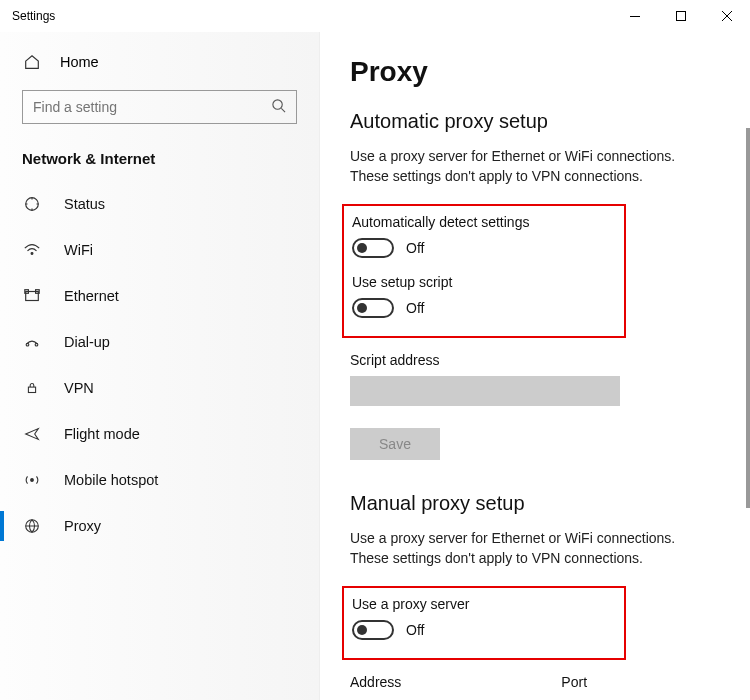 This screenshot has width=750, height=700. I want to click on script-state: Off, so click(415, 308).